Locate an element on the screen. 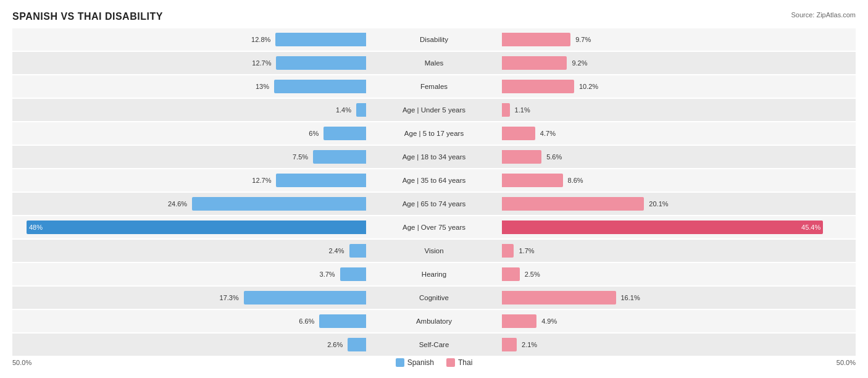 This screenshot has height=378, width=868. bar-right-value: 5.6% is located at coordinates (553, 157).